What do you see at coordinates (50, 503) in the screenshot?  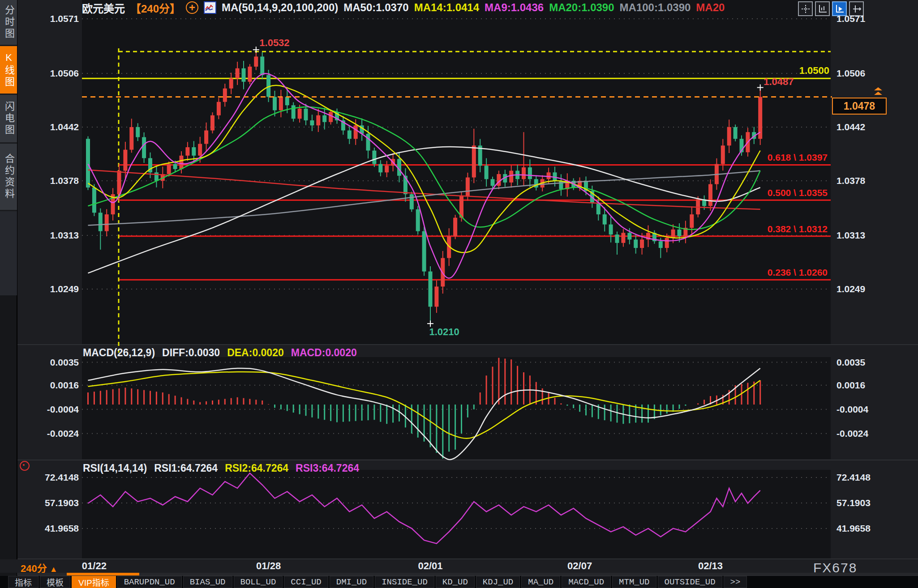 I see `rsi-axis-label-left: 57.1903` at bounding box center [50, 503].